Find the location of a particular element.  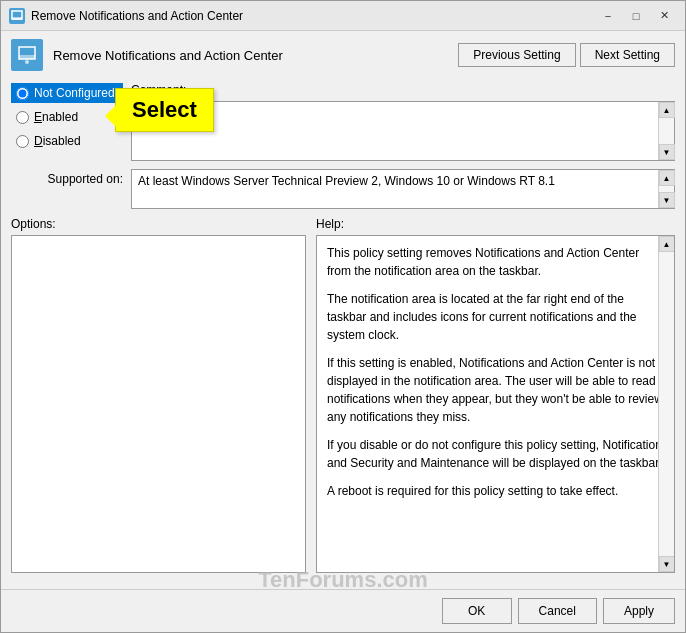

tooltip-arrow is located at coordinates (111, 116).